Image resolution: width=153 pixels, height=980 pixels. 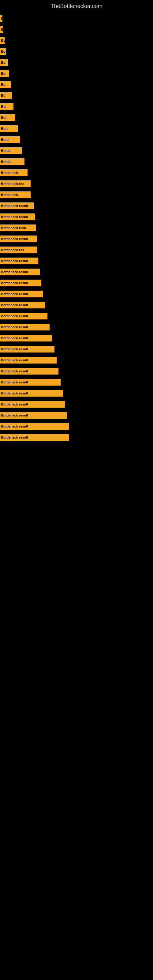 I want to click on bar-label: Bottleneck resu, so click(x=14, y=228).